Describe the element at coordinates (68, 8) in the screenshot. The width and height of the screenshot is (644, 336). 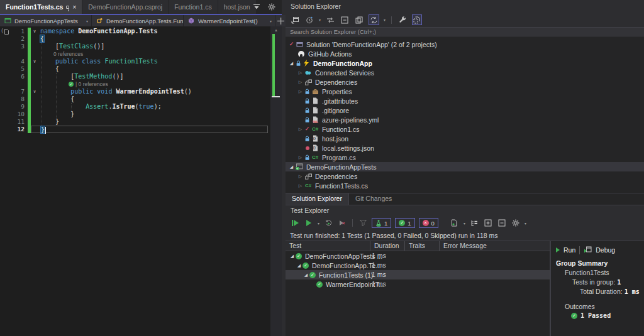
I see `pin-icon` at that location.